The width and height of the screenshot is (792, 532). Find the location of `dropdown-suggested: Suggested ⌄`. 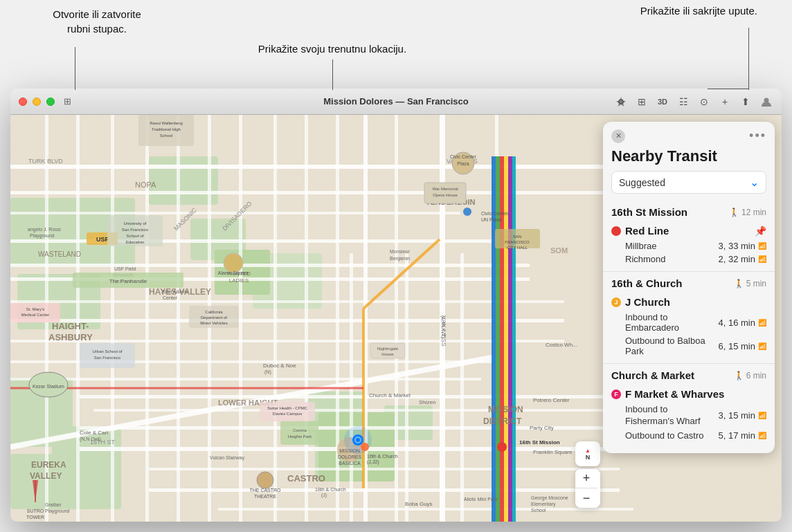

dropdown-suggested: Suggested ⌄ is located at coordinates (689, 183).